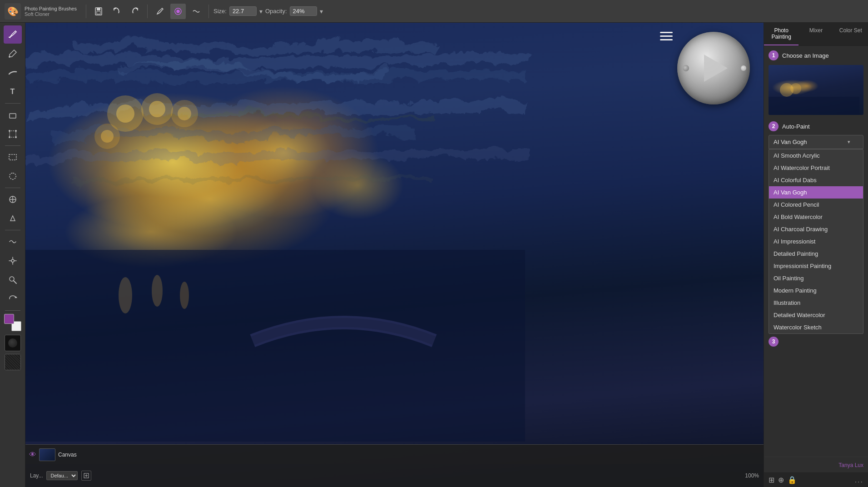 The image size is (868, 487). Describe the element at coordinates (816, 342) in the screenshot. I see `step3-area: 3` at that location.